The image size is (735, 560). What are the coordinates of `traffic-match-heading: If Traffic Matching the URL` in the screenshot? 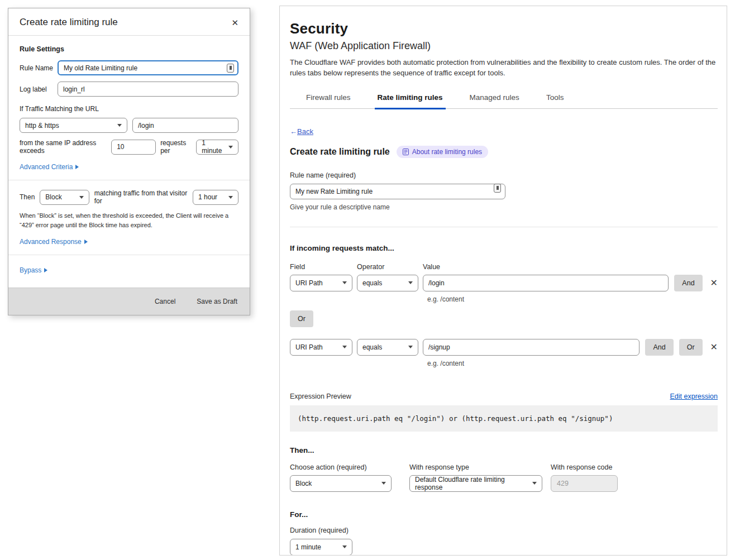 It's located at (129, 109).